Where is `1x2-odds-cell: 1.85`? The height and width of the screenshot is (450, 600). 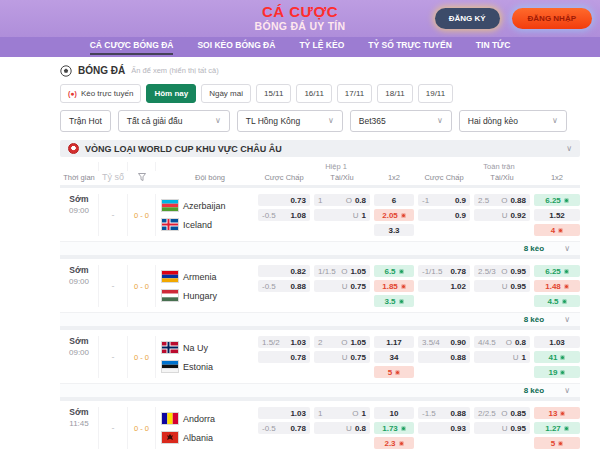
1x2-odds-cell: 1.85 is located at coordinates (394, 286).